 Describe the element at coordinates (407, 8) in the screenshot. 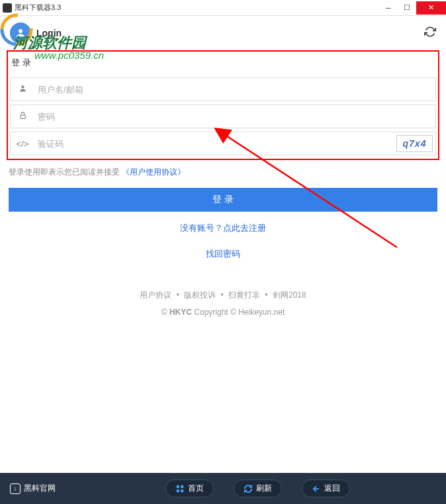

I see `maximize-button: ☐` at that location.